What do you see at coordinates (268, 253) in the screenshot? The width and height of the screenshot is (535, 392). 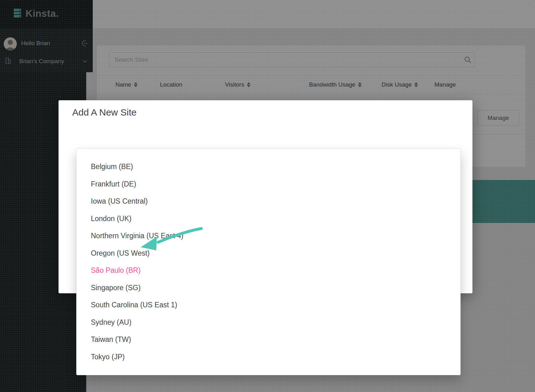 I see `location-option: Oregon (US West)` at bounding box center [268, 253].